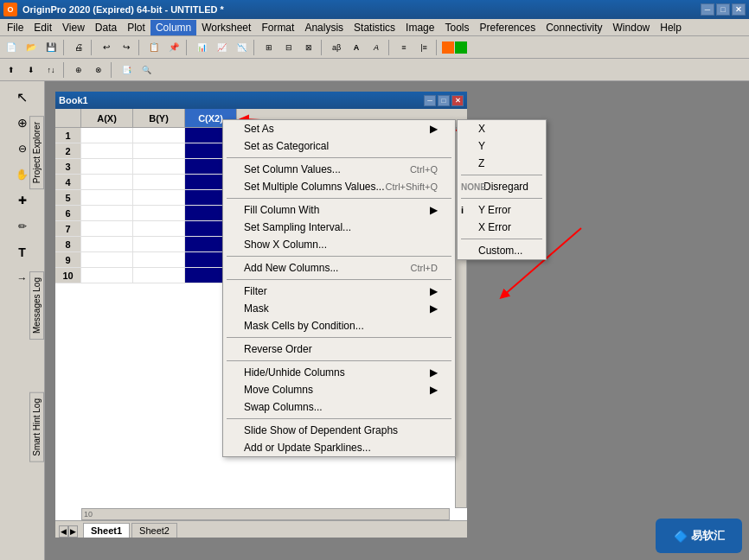 This screenshot has height=560, width=749. Describe the element at coordinates (502, 163) in the screenshot. I see `sas-z: Z` at that location.